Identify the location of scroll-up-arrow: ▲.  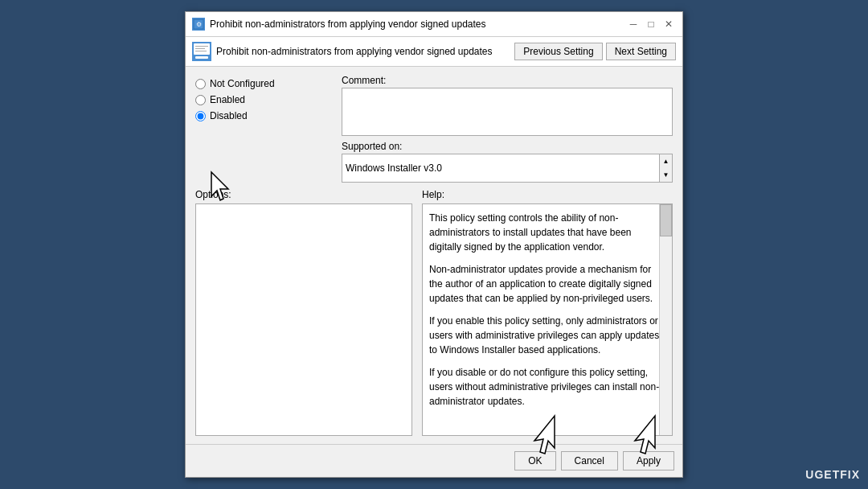
(665, 161).